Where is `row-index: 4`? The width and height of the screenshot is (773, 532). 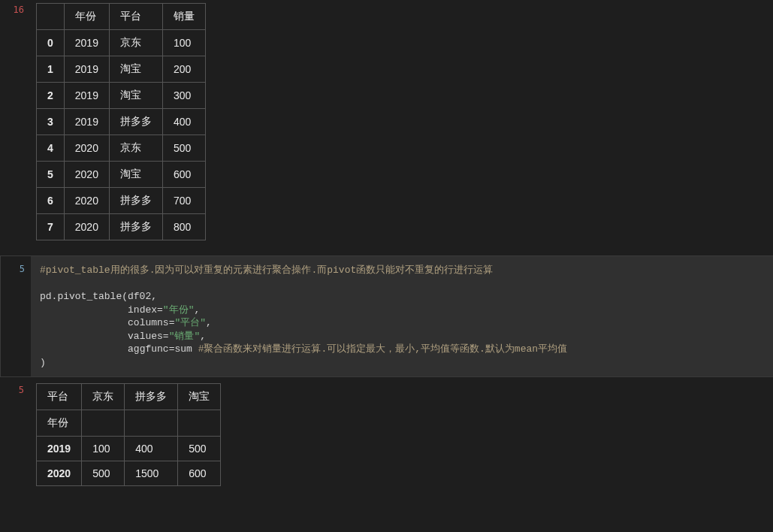 row-index: 4 is located at coordinates (51, 149).